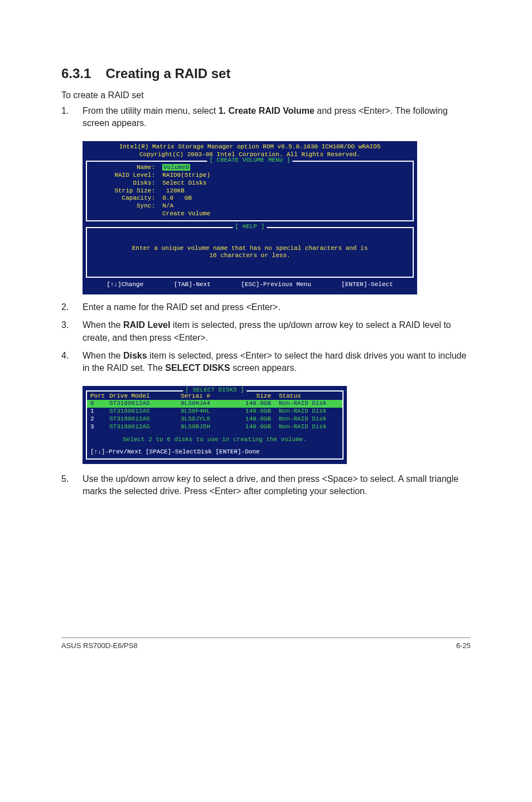 The image size is (532, 802). Describe the element at coordinates (215, 419) in the screenshot. I see `disk-row-2: 2 ST3160812AS 3LS0JYL8 149.0GB Non-RAID …` at that location.